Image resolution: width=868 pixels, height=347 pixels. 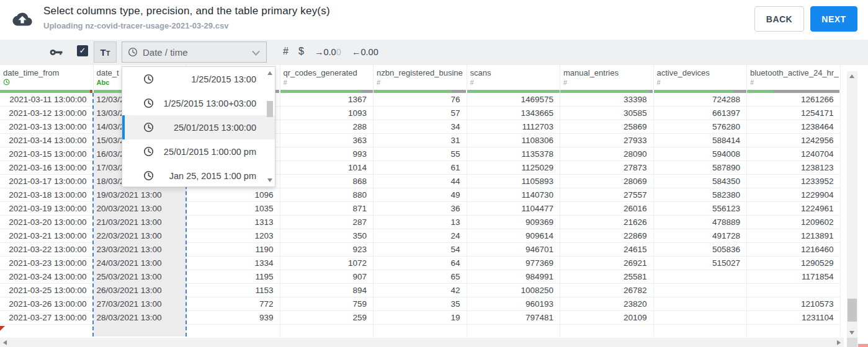 I want to click on column-header-date_time_from: date_time_from, so click(x=47, y=77).